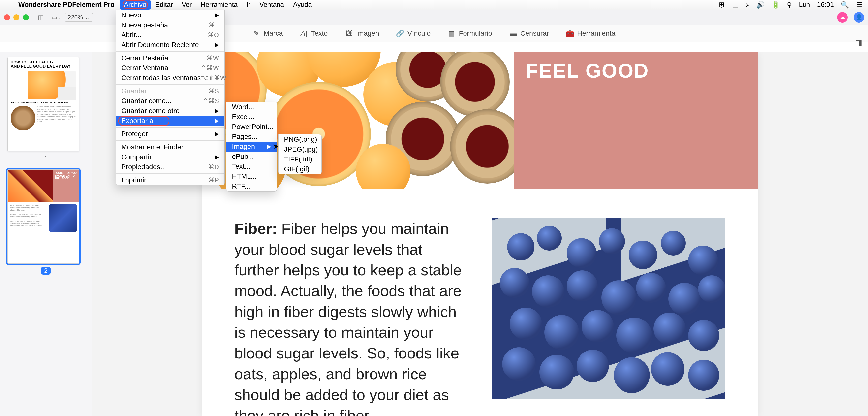  What do you see at coordinates (164, 5) in the screenshot?
I see `menu-editar: Editar` at bounding box center [164, 5].